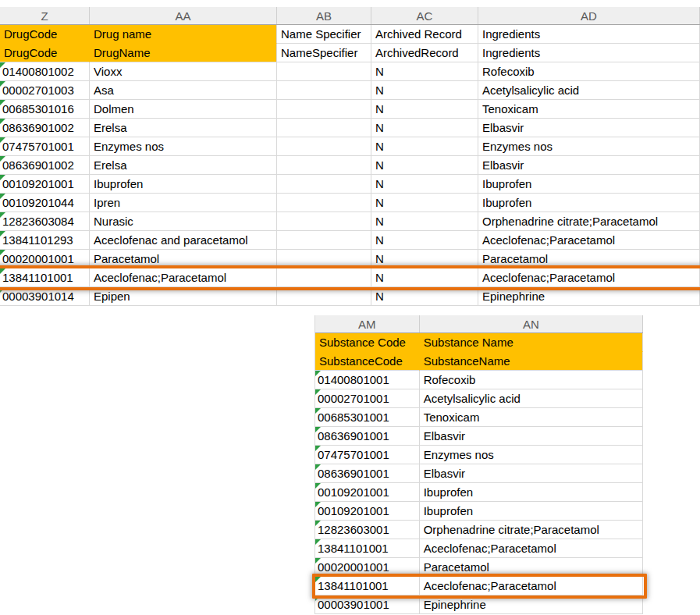 The image size is (700, 615). Describe the element at coordinates (325, 53) in the screenshot. I see `field-header-cell: NameSpecifier` at that location.